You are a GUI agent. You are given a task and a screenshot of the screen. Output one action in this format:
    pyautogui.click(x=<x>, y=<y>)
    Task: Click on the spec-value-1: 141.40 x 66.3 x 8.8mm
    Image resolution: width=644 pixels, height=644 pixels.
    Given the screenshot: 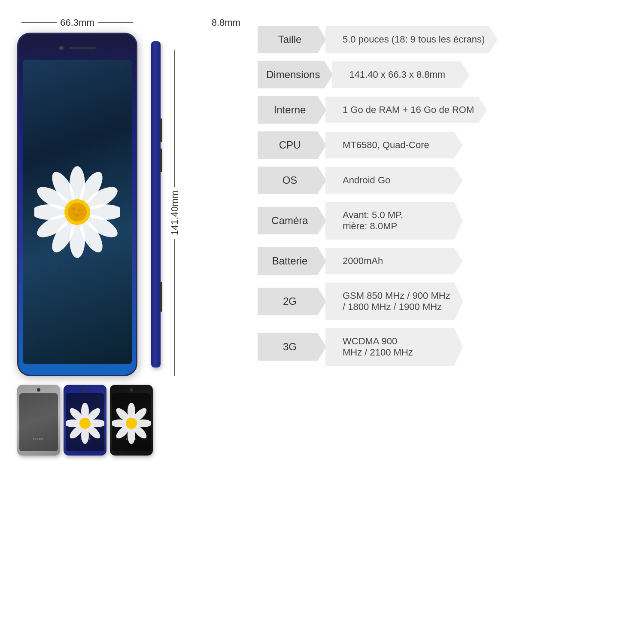 What is the action you would take?
    pyautogui.click(x=401, y=75)
    